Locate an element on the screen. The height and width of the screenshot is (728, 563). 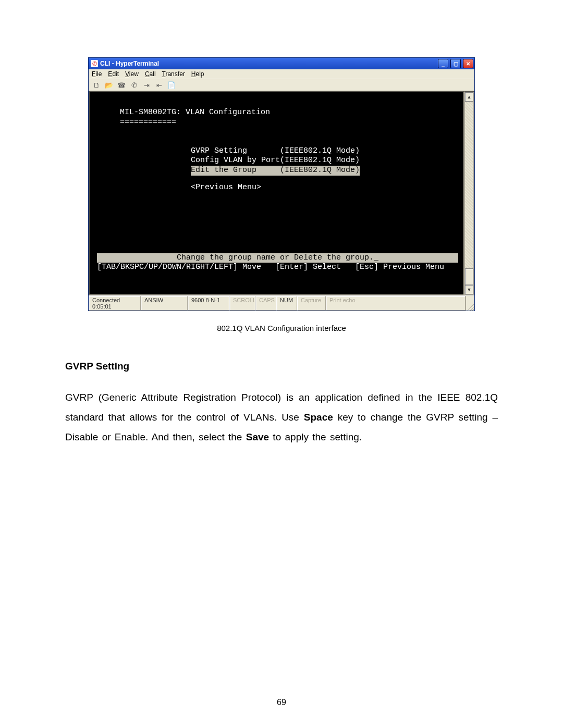
minimize-button: _ is located at coordinates (443, 64).